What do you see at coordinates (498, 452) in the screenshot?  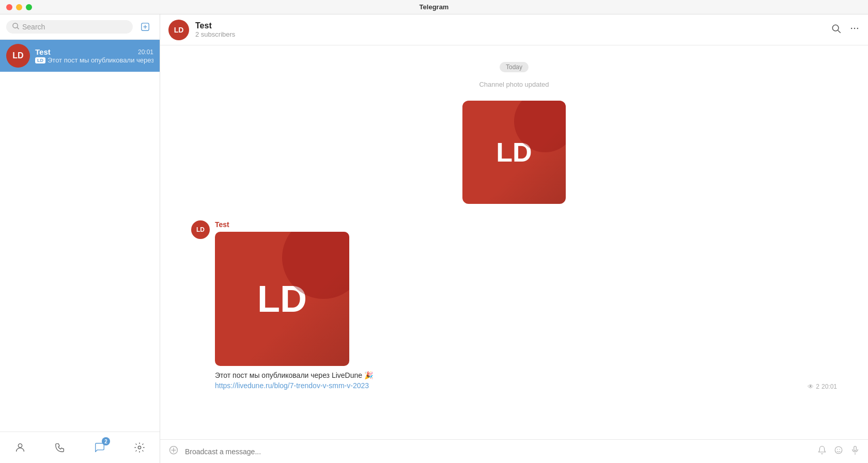 I see `message-input` at bounding box center [498, 452].